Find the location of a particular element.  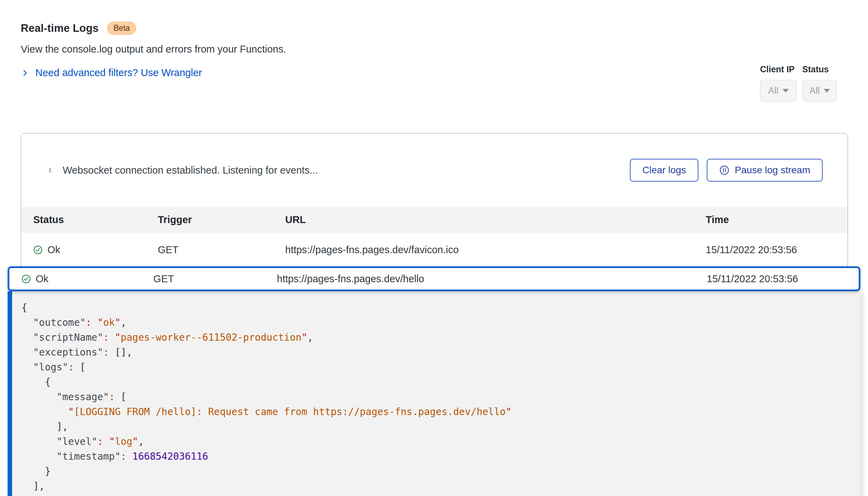

status-filter-group: Status All is located at coordinates (820, 83).